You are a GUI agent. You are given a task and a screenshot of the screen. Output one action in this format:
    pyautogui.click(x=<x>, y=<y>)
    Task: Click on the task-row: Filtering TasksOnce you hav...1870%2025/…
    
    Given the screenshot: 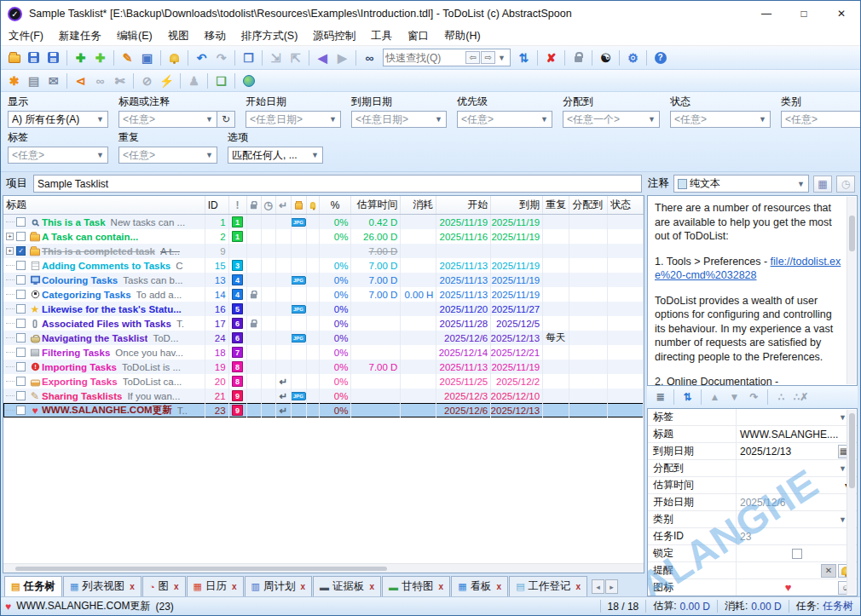 What is the action you would take?
    pyautogui.click(x=324, y=353)
    